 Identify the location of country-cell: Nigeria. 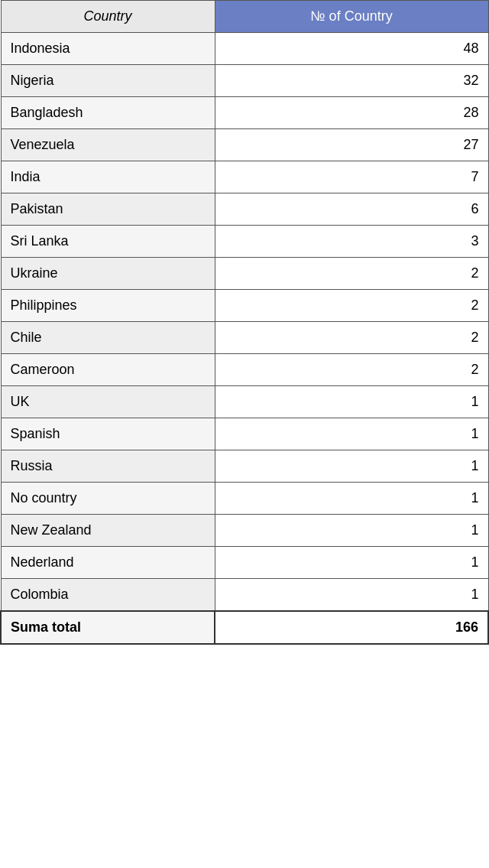
(108, 81).